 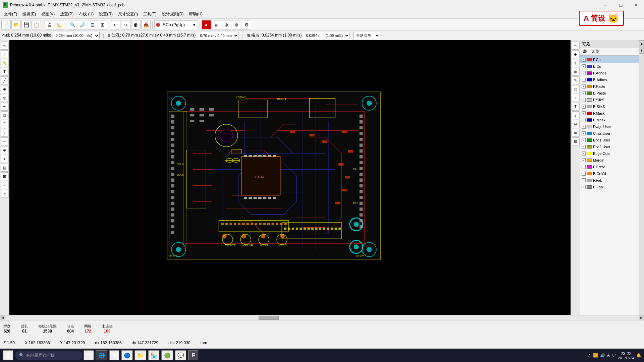 What do you see at coordinates (576, 89) in the screenshot?
I see `rt-btn-6: ◎` at bounding box center [576, 89].